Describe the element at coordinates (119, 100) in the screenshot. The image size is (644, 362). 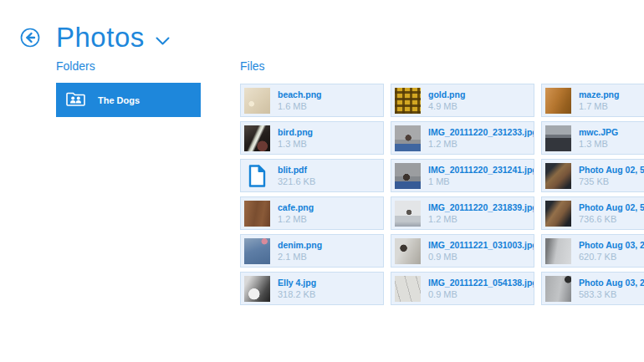
I see `folder-name: The Dogs` at that location.